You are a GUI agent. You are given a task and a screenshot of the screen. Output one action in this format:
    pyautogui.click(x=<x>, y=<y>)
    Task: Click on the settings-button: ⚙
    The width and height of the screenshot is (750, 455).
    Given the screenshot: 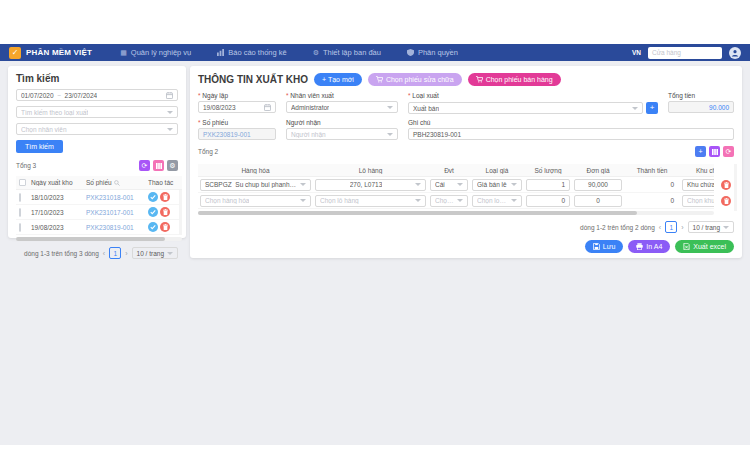 What is the action you would take?
    pyautogui.click(x=172, y=166)
    